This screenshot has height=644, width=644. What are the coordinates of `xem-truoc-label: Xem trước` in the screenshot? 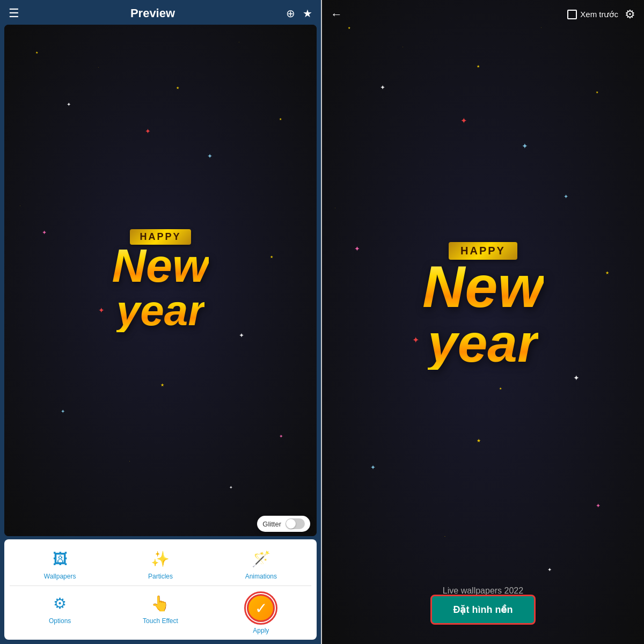 It's located at (599, 14).